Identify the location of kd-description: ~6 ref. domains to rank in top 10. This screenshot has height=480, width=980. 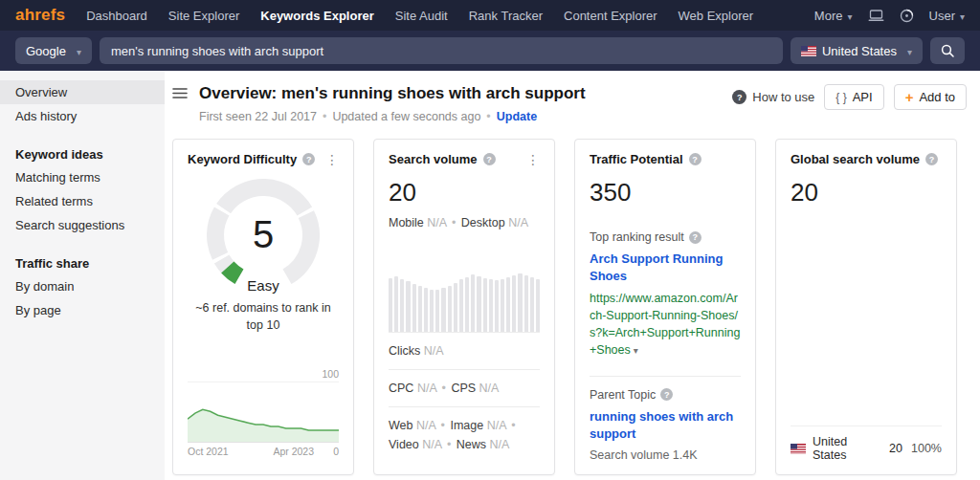
(263, 317).